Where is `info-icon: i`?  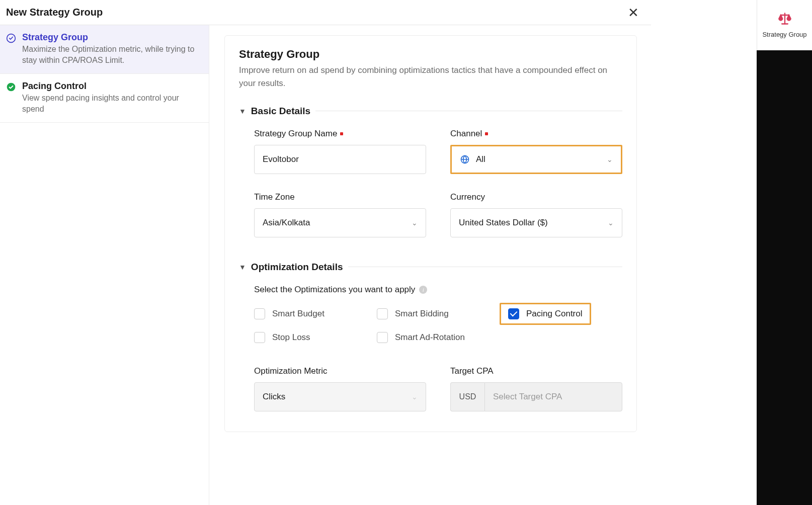 info-icon: i is located at coordinates (423, 290).